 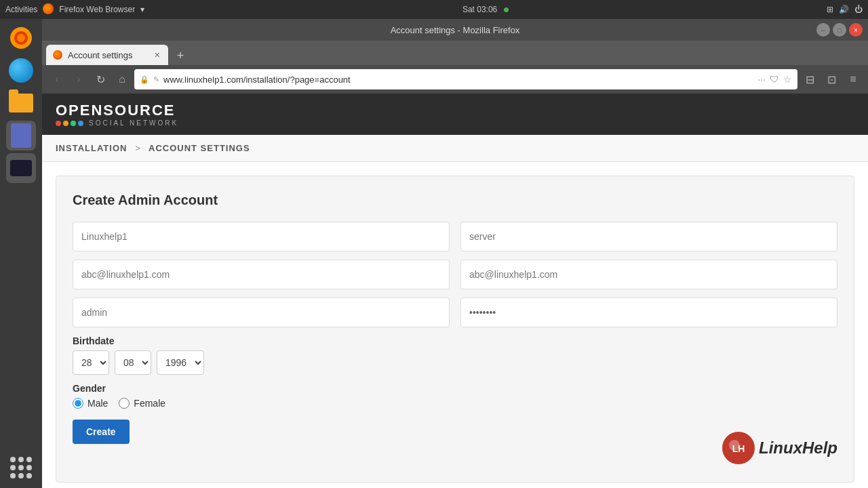 I want to click on username-input, so click(x=261, y=237).